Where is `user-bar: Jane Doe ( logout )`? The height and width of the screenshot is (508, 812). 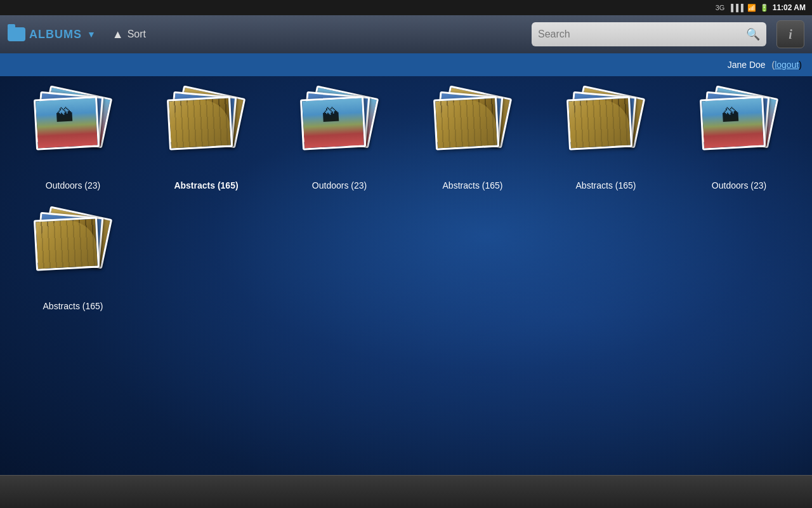
user-bar: Jane Doe ( logout ) is located at coordinates (406, 65).